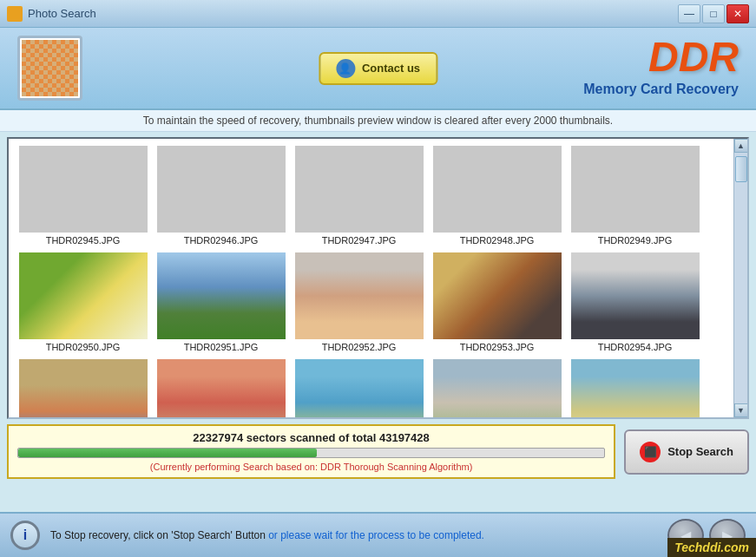 The width and height of the screenshot is (756, 557). What do you see at coordinates (83, 240) in the screenshot?
I see `photo-label: THDR02945.JPG` at bounding box center [83, 240].